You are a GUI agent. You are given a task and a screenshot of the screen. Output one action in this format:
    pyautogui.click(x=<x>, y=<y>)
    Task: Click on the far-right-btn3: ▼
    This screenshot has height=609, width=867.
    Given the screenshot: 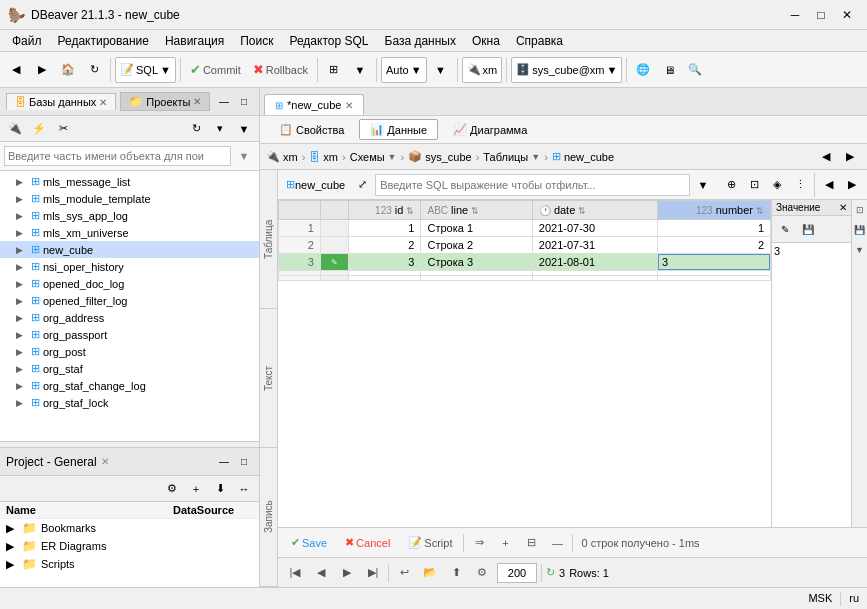 What is the action you would take?
    pyautogui.click(x=860, y=250)
    